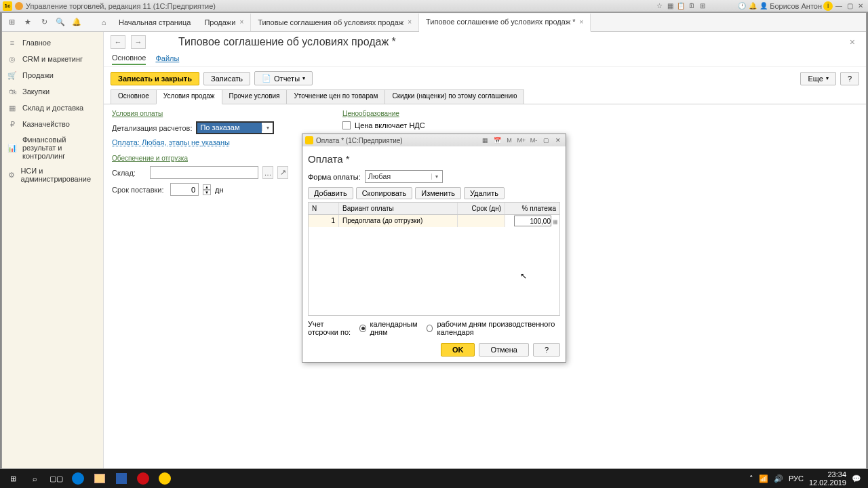 The height and width of the screenshot is (488, 868). I want to click on spin-up: ▲, so click(207, 187).